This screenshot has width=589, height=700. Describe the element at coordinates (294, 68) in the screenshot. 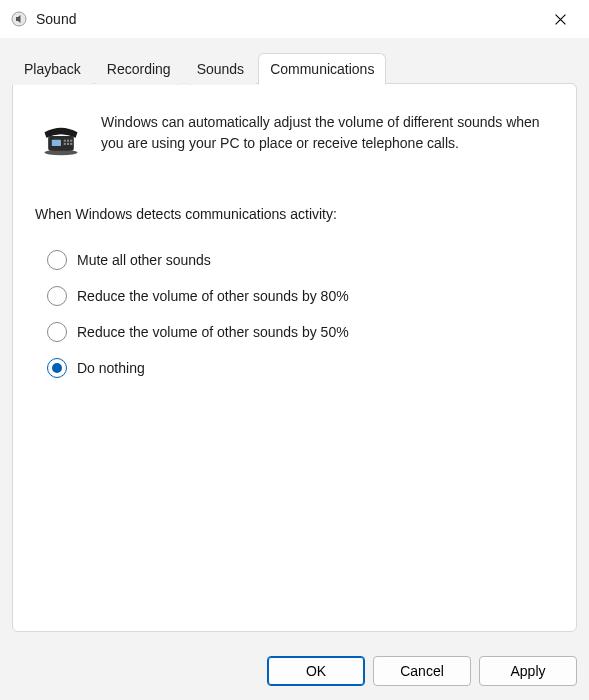

I see `tab-strip: Playback Recording Sounds Communications` at that location.